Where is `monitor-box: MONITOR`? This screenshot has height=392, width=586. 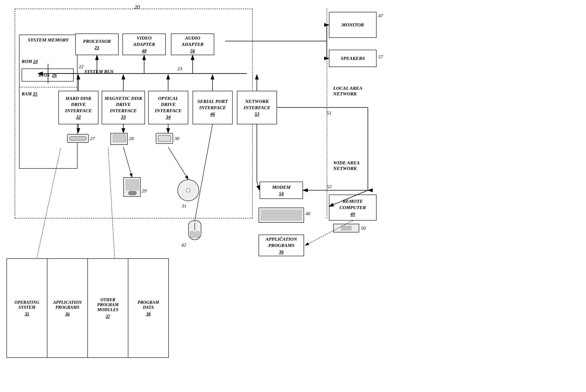
monitor-box: MONITOR is located at coordinates (353, 25).